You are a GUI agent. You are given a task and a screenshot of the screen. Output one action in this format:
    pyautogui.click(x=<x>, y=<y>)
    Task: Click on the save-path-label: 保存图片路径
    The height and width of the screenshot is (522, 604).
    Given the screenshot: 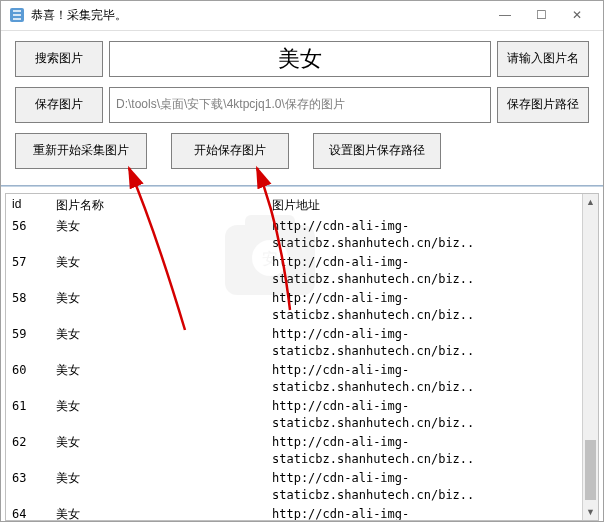 What is the action you would take?
    pyautogui.click(x=543, y=105)
    